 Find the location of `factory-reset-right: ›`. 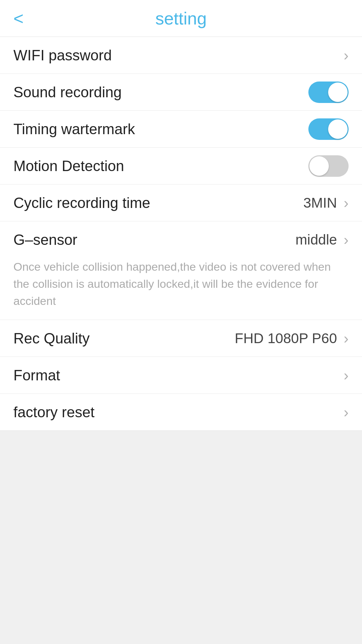

factory-reset-right: › is located at coordinates (346, 412).